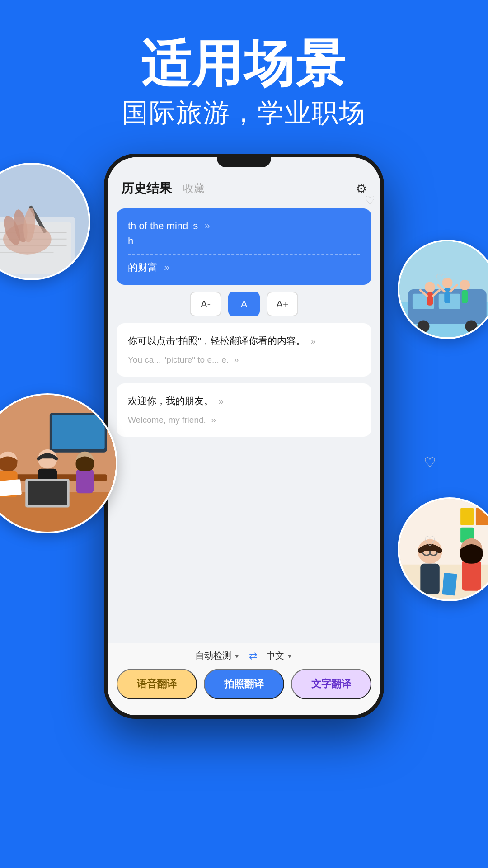 The height and width of the screenshot is (868, 488). What do you see at coordinates (290, 656) in the screenshot?
I see `target-lang-arrow: ▼` at bounding box center [290, 656].